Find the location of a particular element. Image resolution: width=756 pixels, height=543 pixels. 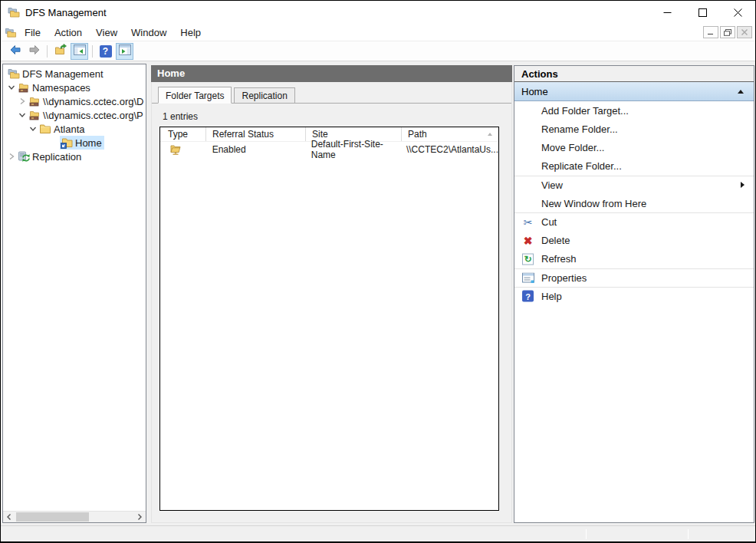

close-button is located at coordinates (738, 12).